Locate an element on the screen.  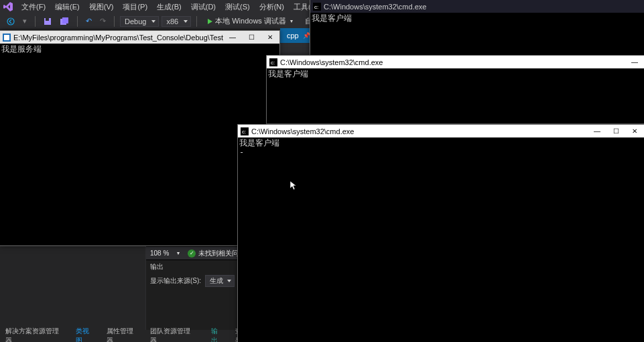
menu-edit: 编辑(E) is located at coordinates (67, 7).